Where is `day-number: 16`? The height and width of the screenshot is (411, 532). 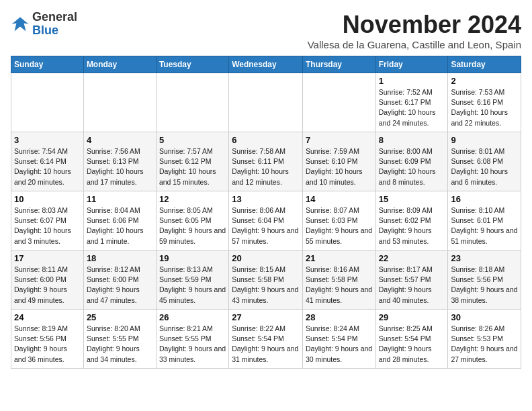
day-number: 16 is located at coordinates (484, 199).